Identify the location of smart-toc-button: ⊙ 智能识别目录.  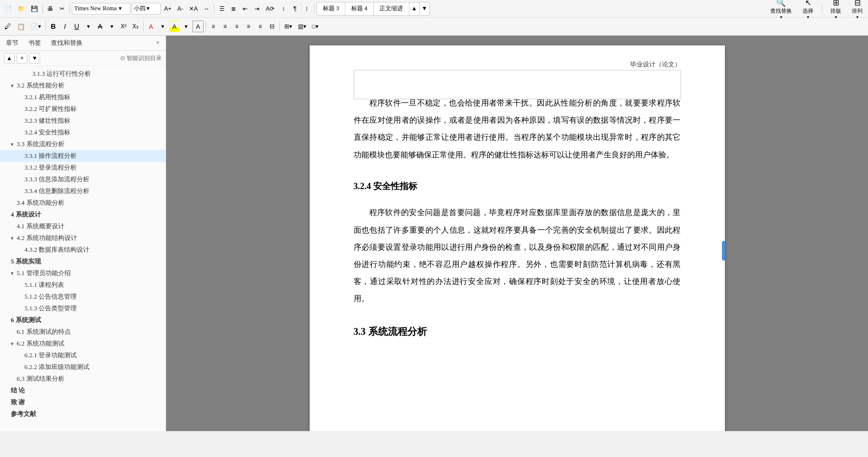
(141, 59).